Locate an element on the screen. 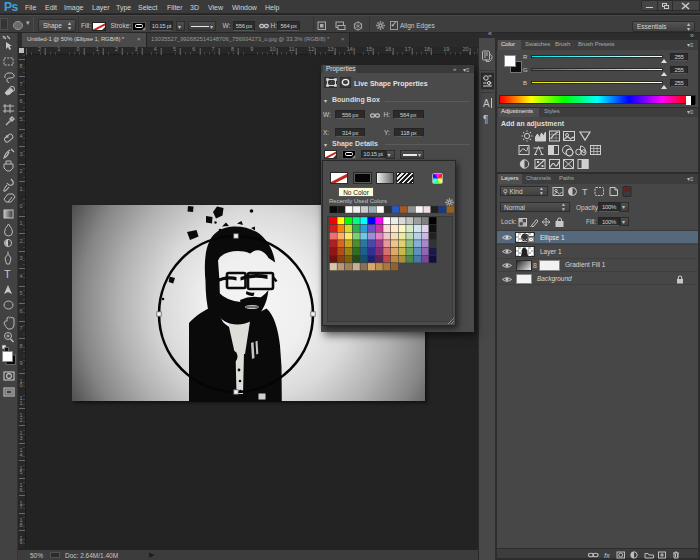 The height and width of the screenshot is (560, 700). svg-text: fx is located at coordinates (607, 555).